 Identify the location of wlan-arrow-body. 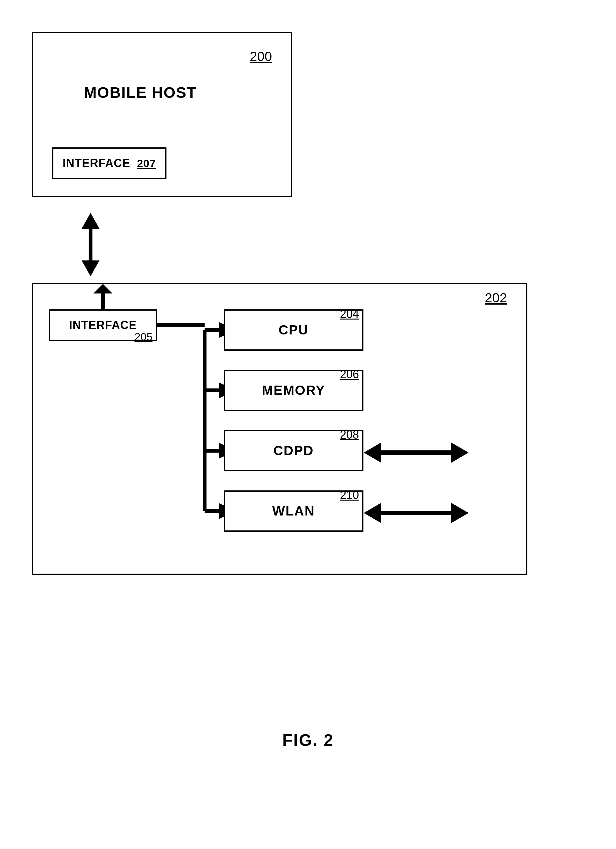
(416, 513).